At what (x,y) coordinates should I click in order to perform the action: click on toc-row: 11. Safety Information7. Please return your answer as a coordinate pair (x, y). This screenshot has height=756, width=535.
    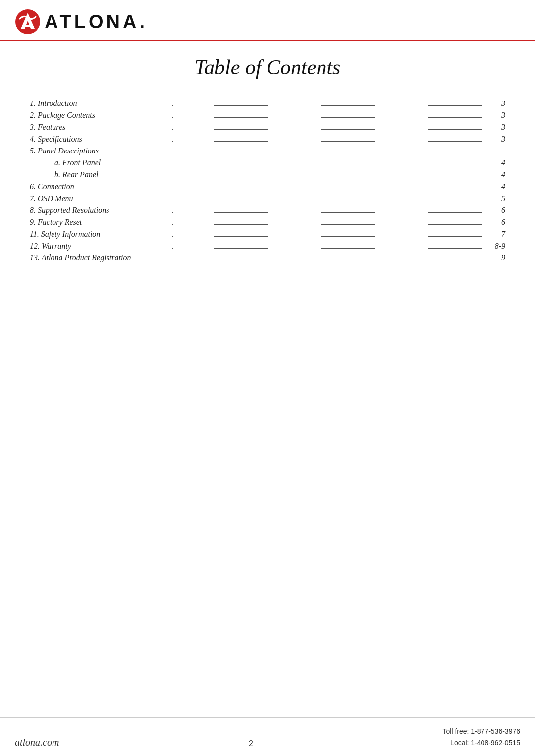
    Looking at the image, I should click on (268, 234).